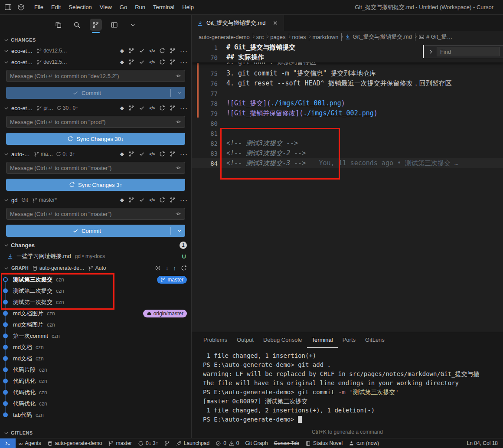  What do you see at coordinates (260, 37) in the screenshot?
I see `breadcrumb-item: src` at bounding box center [260, 37].